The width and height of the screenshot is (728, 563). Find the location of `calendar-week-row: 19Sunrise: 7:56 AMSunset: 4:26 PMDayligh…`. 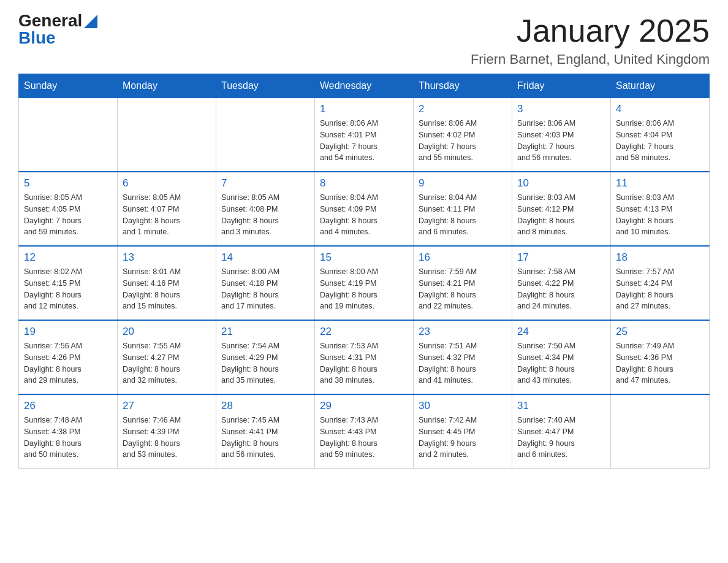

calendar-week-row: 19Sunrise: 7:56 AMSunset: 4:26 PMDayligh… is located at coordinates (364, 357).